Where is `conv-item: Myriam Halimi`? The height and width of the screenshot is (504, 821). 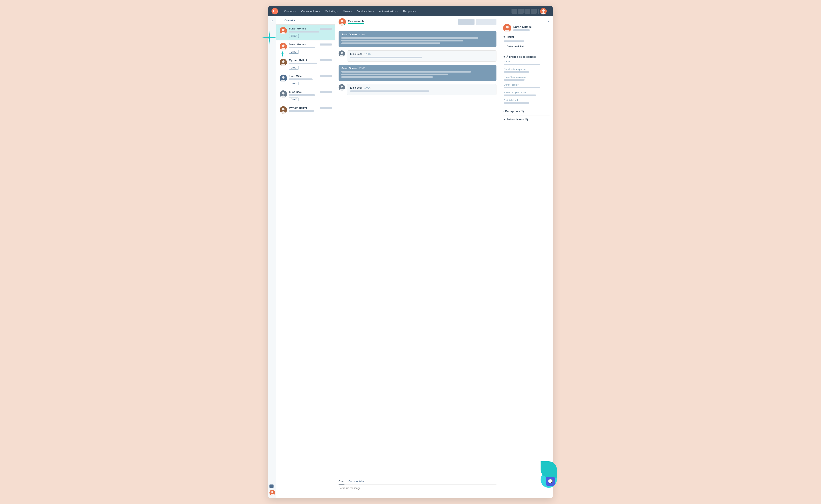
conv-item: Myriam Halimi is located at coordinates (306, 110).